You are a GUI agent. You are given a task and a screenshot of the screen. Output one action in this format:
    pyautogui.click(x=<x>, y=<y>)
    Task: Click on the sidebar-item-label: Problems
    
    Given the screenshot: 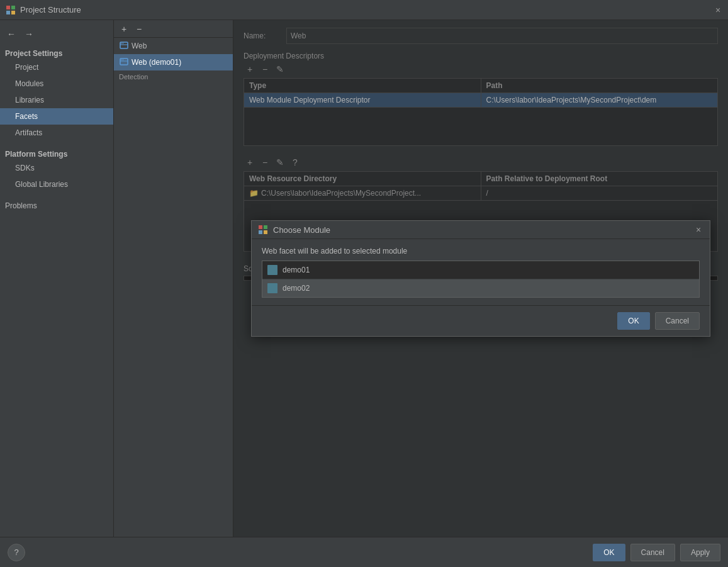 What is the action you would take?
    pyautogui.click(x=21, y=206)
    